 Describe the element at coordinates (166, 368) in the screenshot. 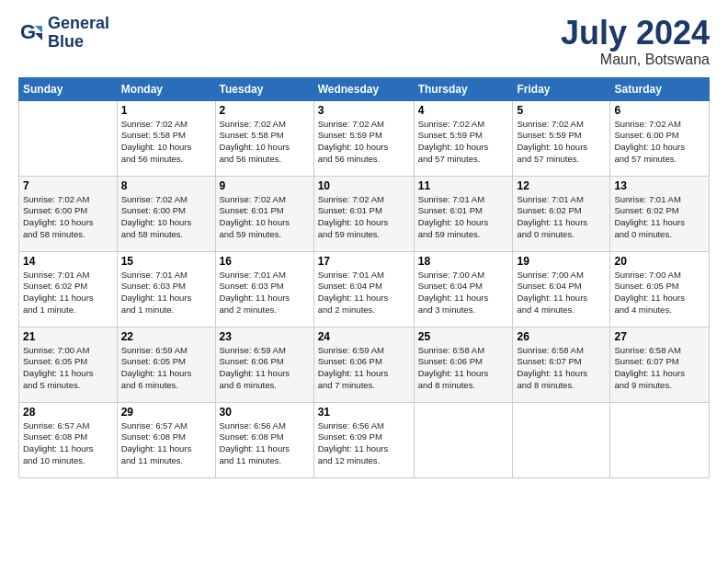

I see `day-info: Sunrise: 6:59 AMSunset: 6:05 PMDaylight:…` at that location.